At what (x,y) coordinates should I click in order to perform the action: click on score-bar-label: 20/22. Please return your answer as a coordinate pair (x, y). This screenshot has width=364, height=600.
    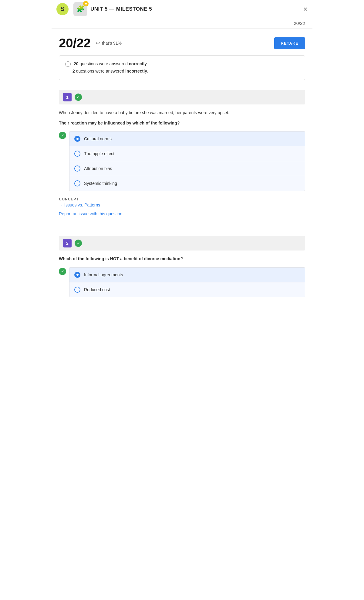
    Looking at the image, I should click on (299, 23).